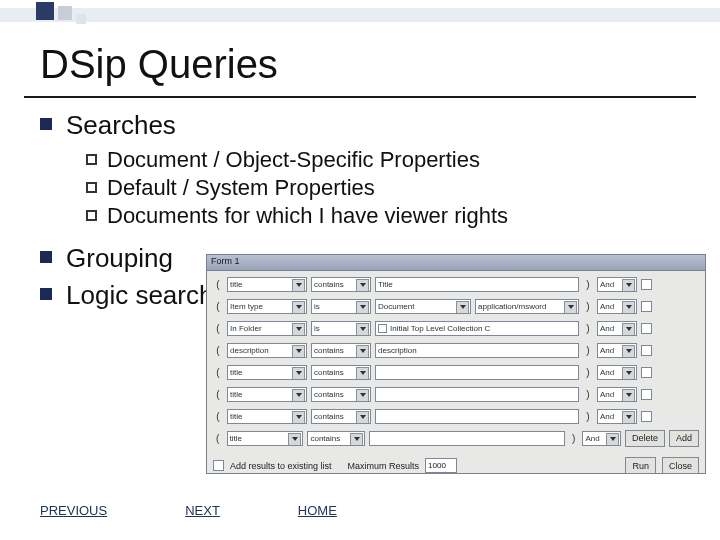  I want to click on next-link: NEXT, so click(202, 510).